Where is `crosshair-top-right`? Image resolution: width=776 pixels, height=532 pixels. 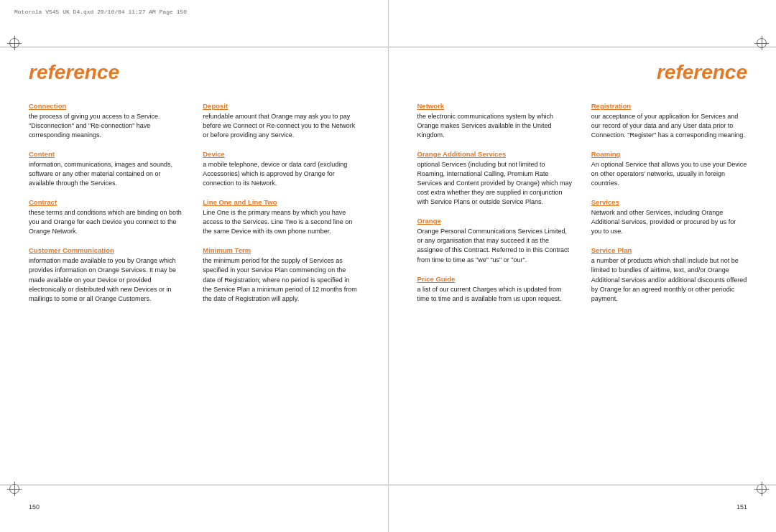
crosshair-top-right is located at coordinates (762, 43).